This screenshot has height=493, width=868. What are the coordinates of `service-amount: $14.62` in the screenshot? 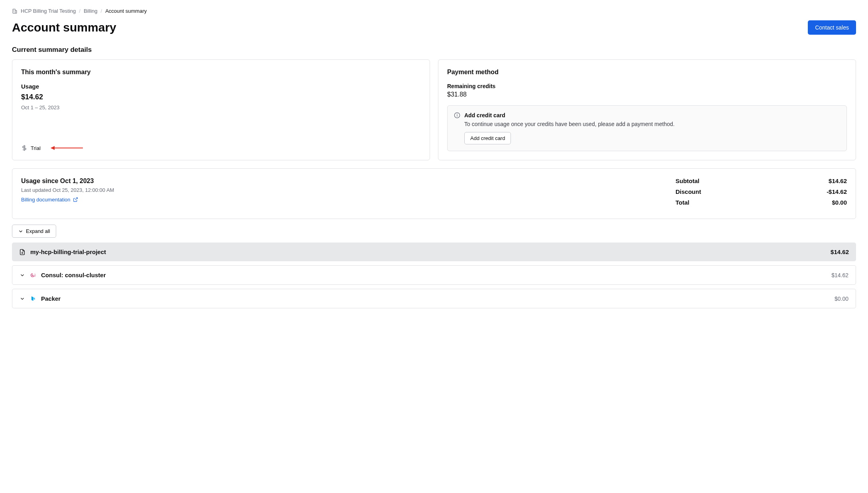 It's located at (840, 275).